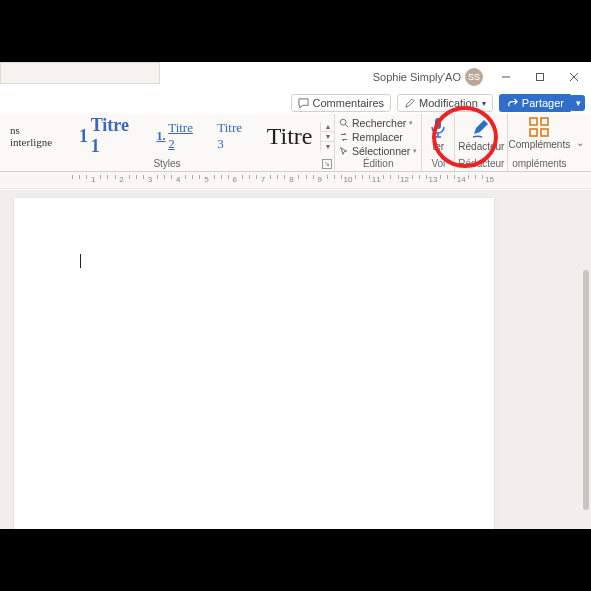  What do you see at coordinates (36, 136) in the screenshot?
I see `style-no-spacing: ns interligne` at bounding box center [36, 136].